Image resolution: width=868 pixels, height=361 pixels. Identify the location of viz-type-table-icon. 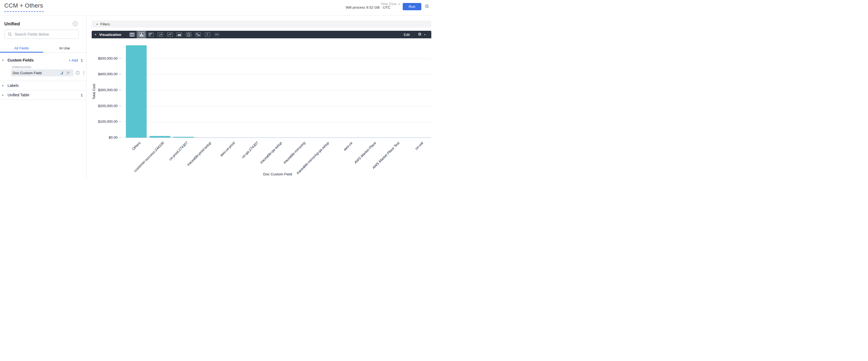
(132, 34).